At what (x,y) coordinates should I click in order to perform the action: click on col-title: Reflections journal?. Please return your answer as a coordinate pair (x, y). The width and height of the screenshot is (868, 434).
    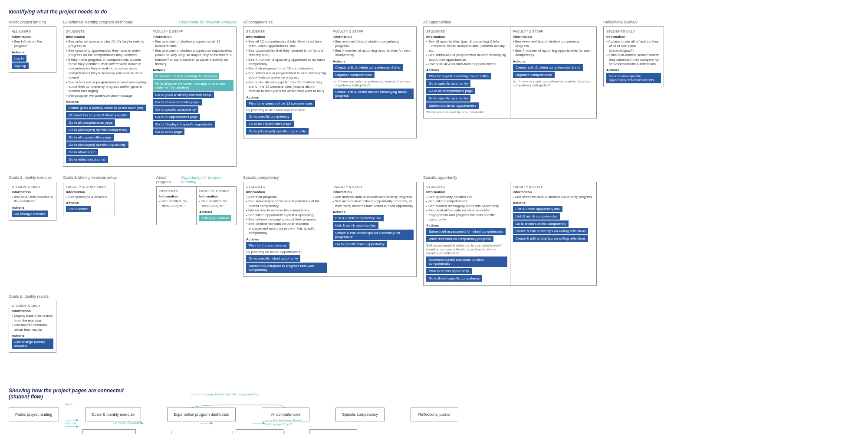
    Looking at the image, I should click on (634, 22).